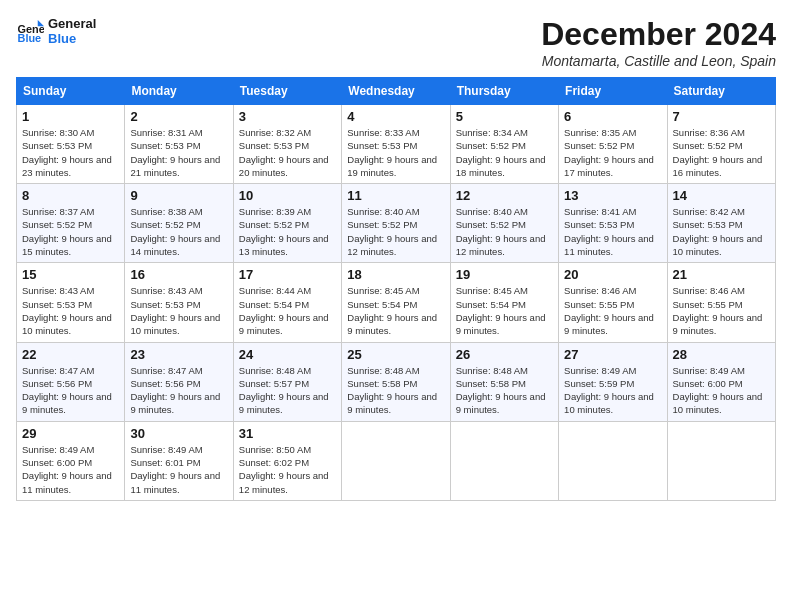 The width and height of the screenshot is (792, 612). What do you see at coordinates (396, 152) in the screenshot?
I see `day-info: Sunrise: 8:33 AMSunset: 5:53 PMDaylight:…` at bounding box center [396, 152].